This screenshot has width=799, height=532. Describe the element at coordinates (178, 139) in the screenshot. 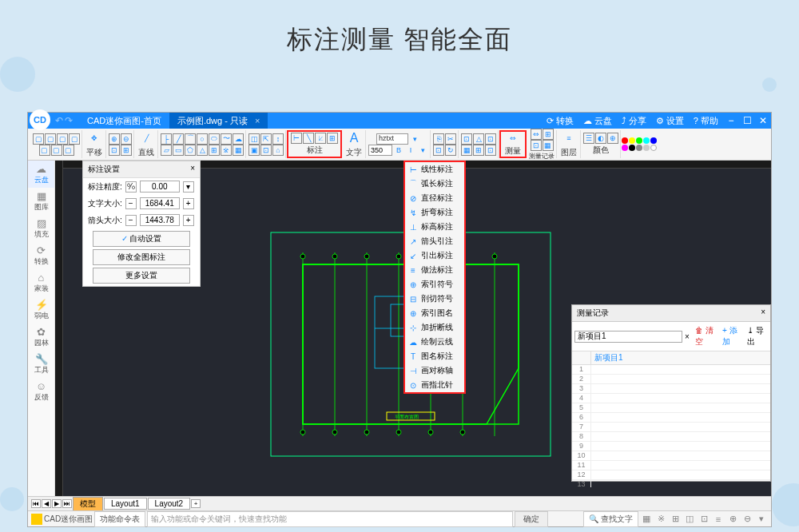

I see `d2-icon: ╱` at that location.